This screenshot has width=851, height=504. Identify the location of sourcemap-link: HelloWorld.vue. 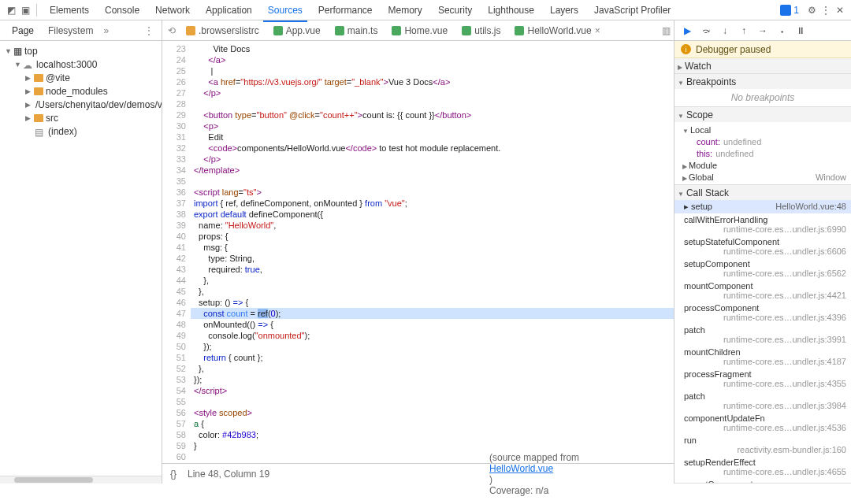
(578, 469).